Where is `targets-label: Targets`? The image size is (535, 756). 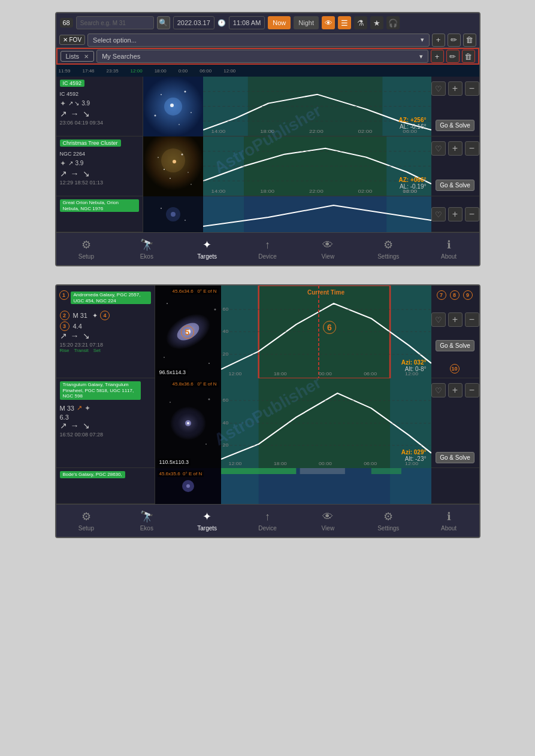 targets-label: Targets is located at coordinates (207, 528).